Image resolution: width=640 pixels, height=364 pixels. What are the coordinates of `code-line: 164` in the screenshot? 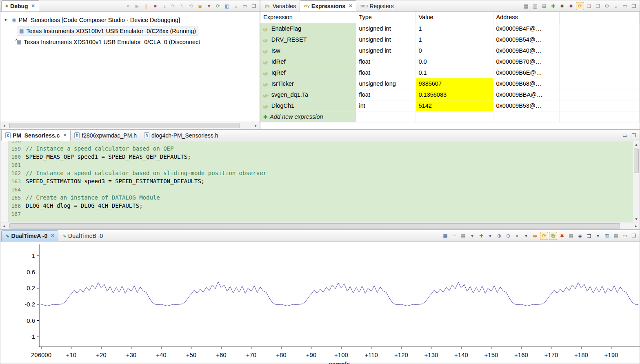 It's located at (321, 189).